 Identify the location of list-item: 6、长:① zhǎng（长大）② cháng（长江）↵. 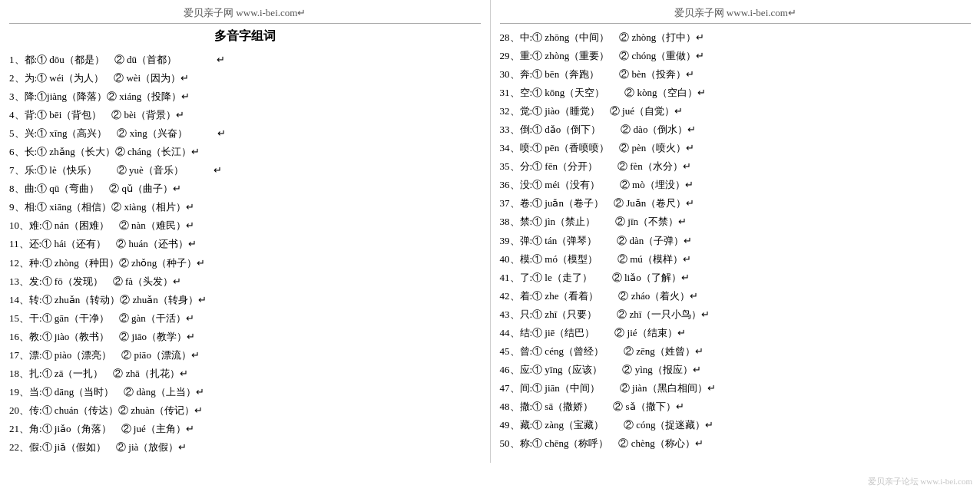
(245, 152).